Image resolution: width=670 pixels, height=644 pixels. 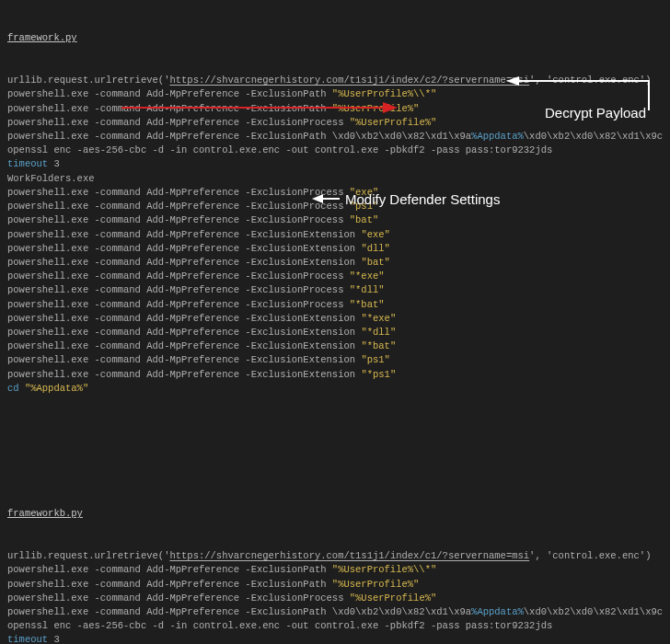 I want to click on label-modify: Modify Defender Settings, so click(x=422, y=200).